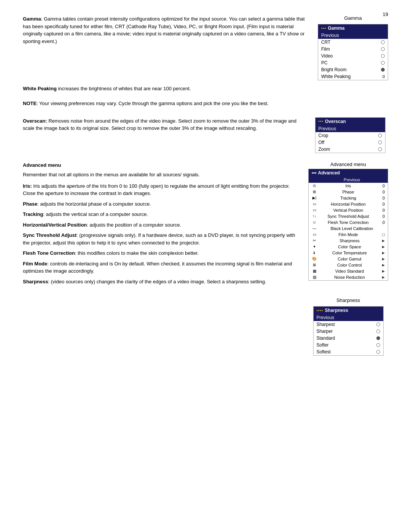 This screenshot has height=532, width=411. What do you see at coordinates (384, 241) in the screenshot?
I see `adv-val-sharpness: ▶` at bounding box center [384, 241].